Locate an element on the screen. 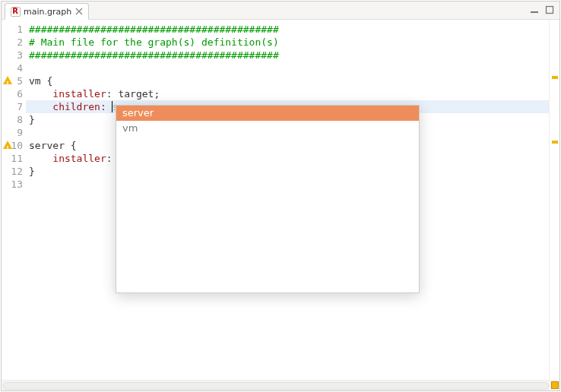 This screenshot has height=392, width=561. window-controls is located at coordinates (542, 10).